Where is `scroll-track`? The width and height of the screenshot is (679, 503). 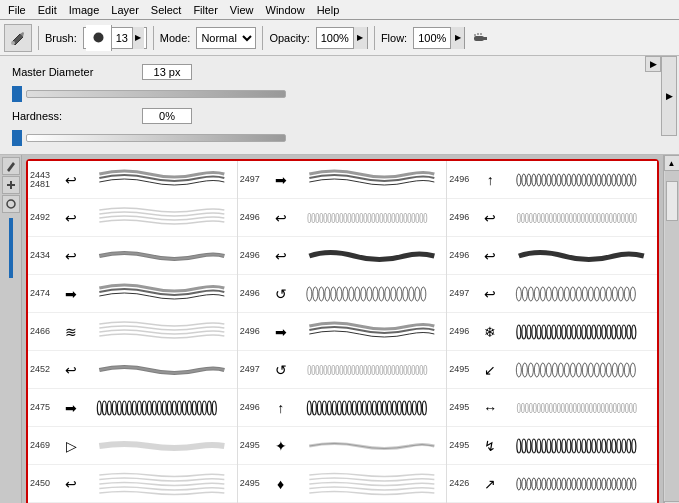
scroll-track is located at coordinates (672, 336).